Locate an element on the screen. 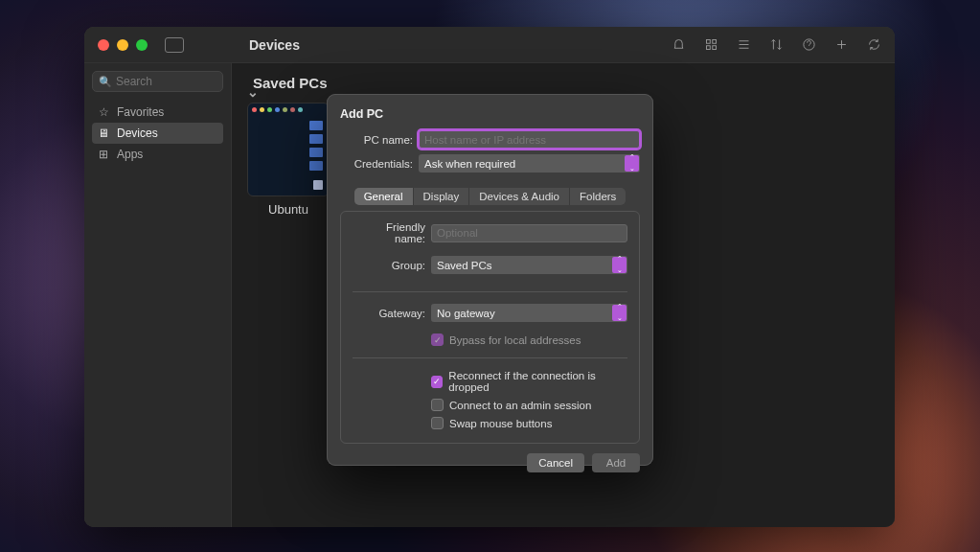 The height and width of the screenshot is (552, 980). list-view-icon is located at coordinates (743, 45).